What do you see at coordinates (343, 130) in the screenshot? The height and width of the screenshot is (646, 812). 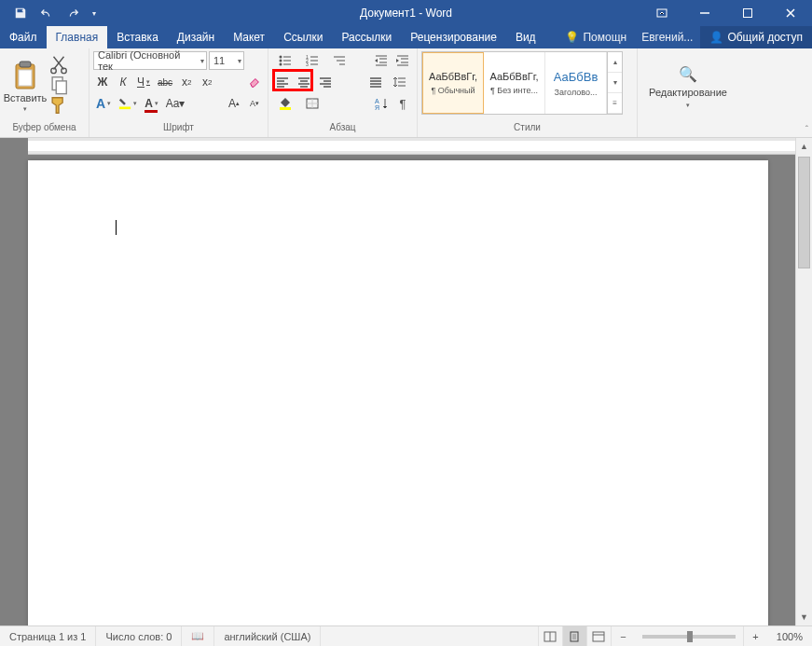 I see `group-label: Абзац` at bounding box center [343, 130].